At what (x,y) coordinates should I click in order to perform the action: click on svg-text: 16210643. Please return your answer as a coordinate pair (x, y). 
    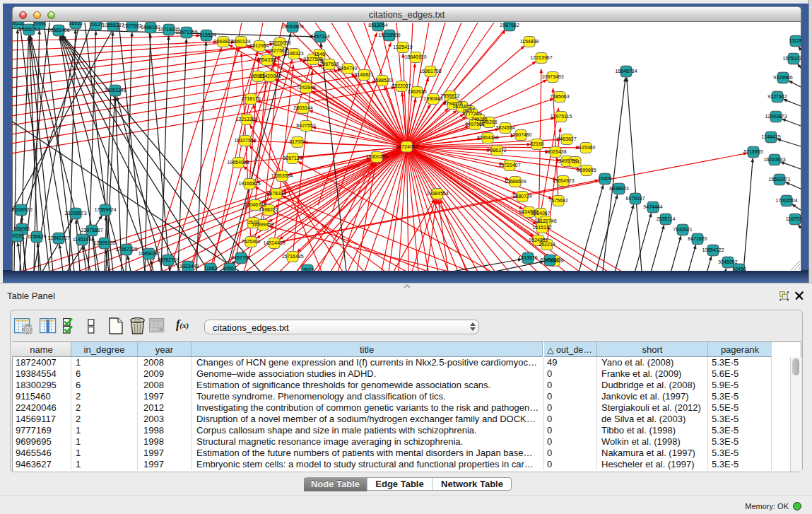
    Looking at the image, I should click on (775, 160).